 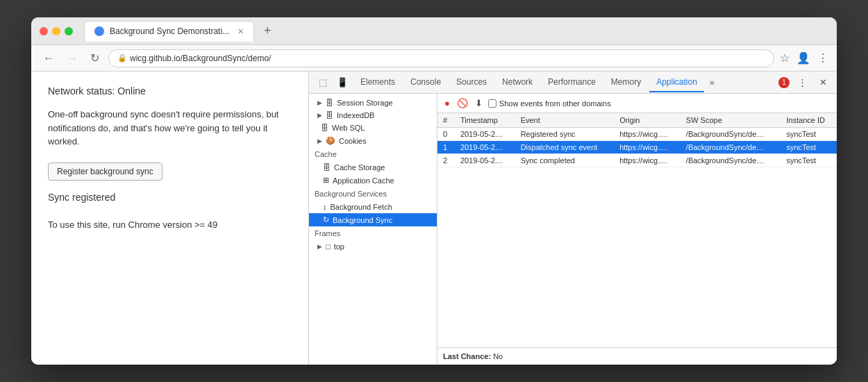 What do you see at coordinates (94, 58) in the screenshot?
I see `refresh-button: ↻` at bounding box center [94, 58].